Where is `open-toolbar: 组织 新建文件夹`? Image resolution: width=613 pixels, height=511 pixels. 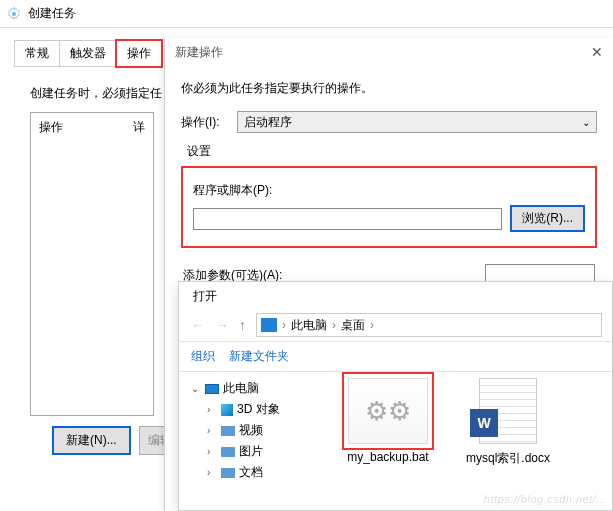 open-toolbar: 组织 新建文件夹 is located at coordinates (396, 357).